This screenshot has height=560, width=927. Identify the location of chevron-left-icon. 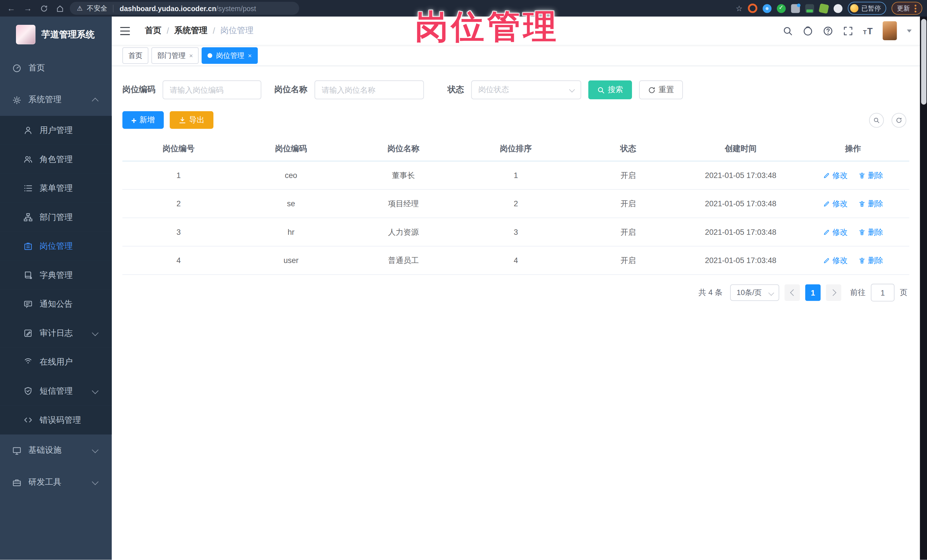
(793, 293).